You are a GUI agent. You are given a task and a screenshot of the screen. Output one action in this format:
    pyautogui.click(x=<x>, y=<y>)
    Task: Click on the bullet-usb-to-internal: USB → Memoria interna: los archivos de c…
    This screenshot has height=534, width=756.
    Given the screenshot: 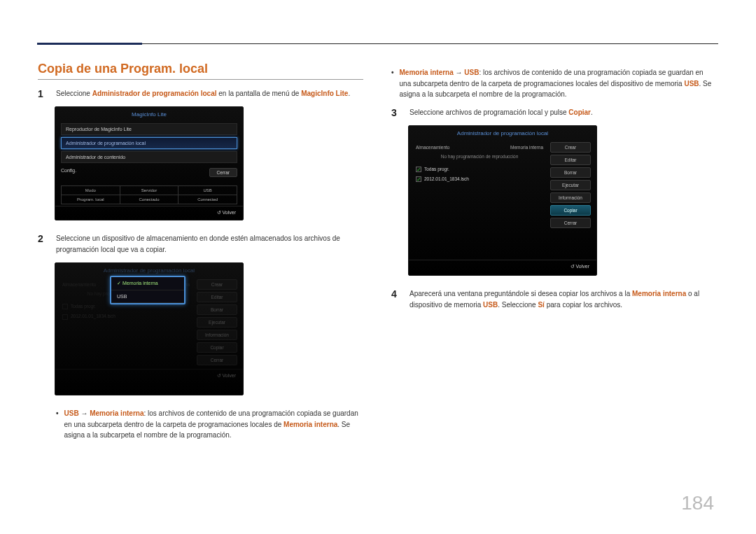 What is the action you would take?
    pyautogui.click(x=210, y=424)
    